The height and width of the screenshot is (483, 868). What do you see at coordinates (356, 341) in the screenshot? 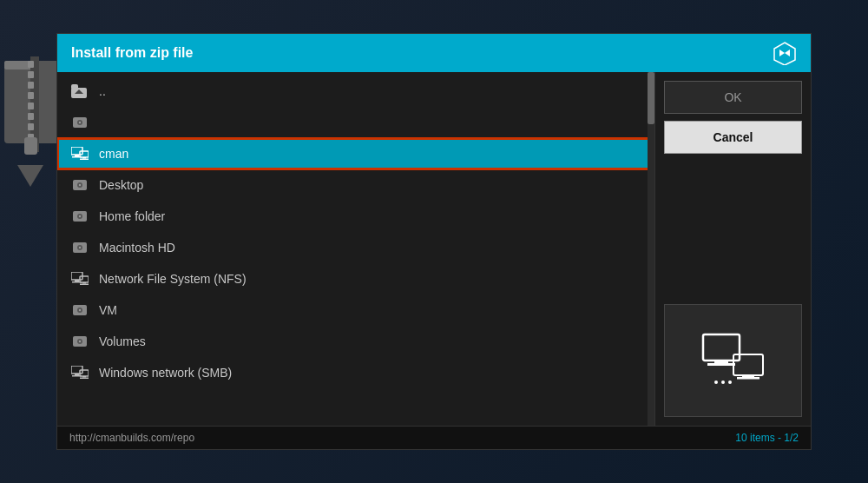
I see `file-item: Volumes` at bounding box center [356, 341].